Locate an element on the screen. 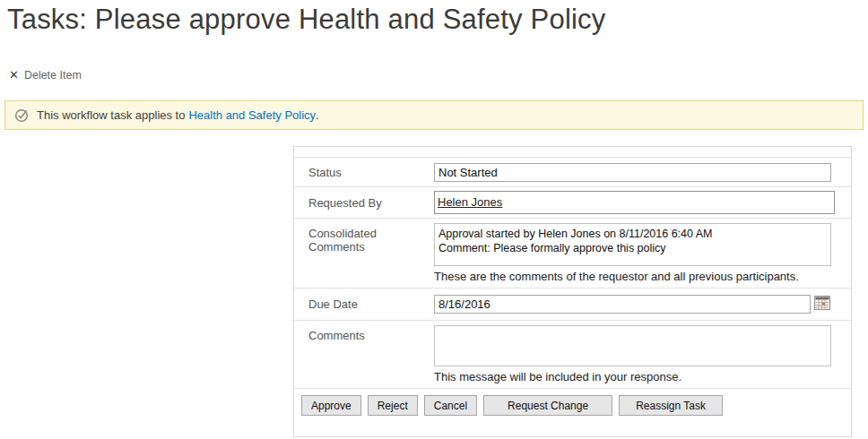 The image size is (868, 439). banner-suffix: . is located at coordinates (317, 115).